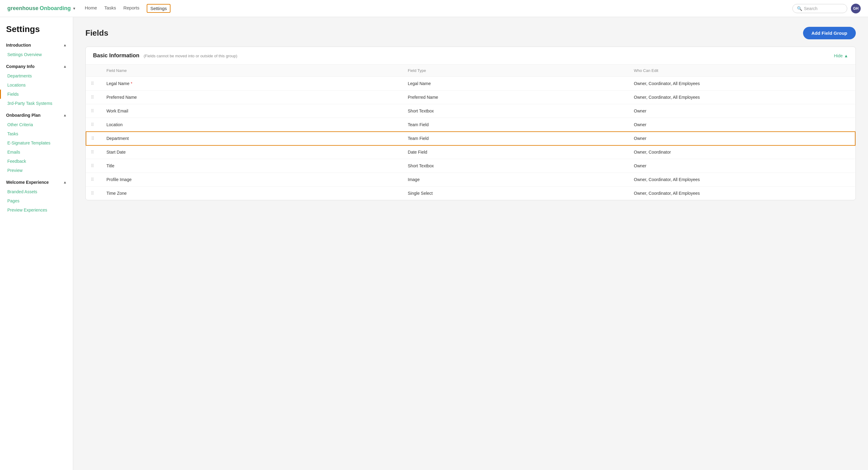  I want to click on top-nav: greenhouse Onboarding ▾ Home Tasks Repor…, so click(434, 9).